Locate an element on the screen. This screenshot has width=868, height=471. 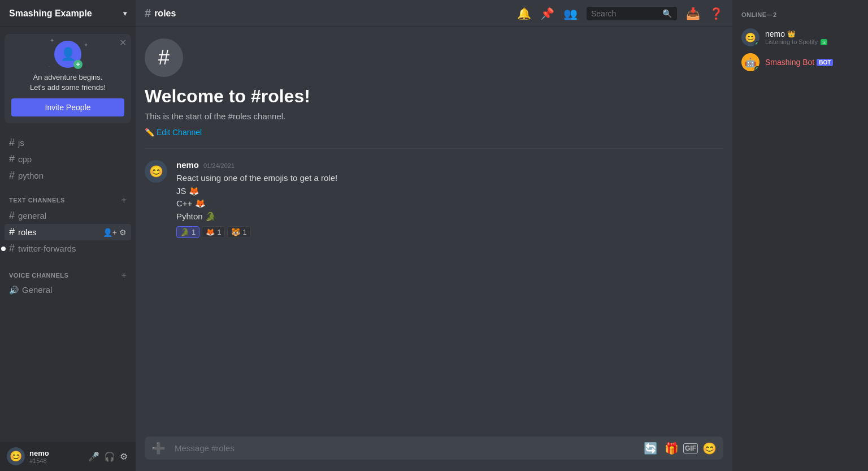
pencil-icon: ✏️ is located at coordinates (149, 132).